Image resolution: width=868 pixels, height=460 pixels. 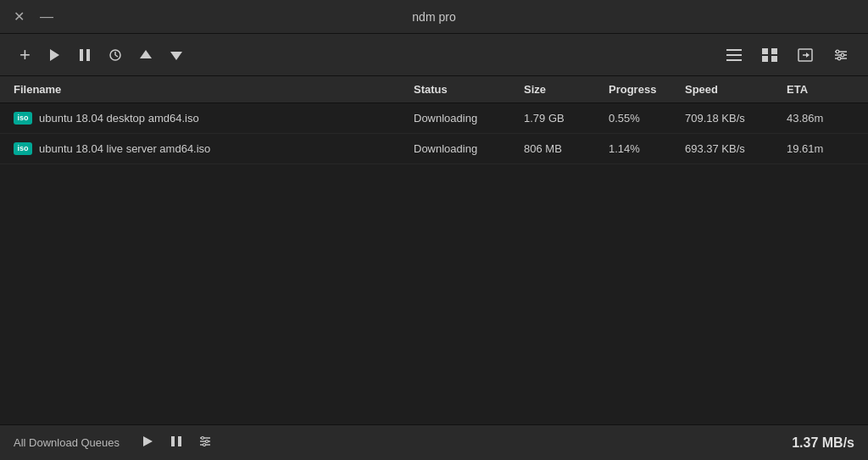 I want to click on statusbar-settings-button, so click(x=205, y=442).